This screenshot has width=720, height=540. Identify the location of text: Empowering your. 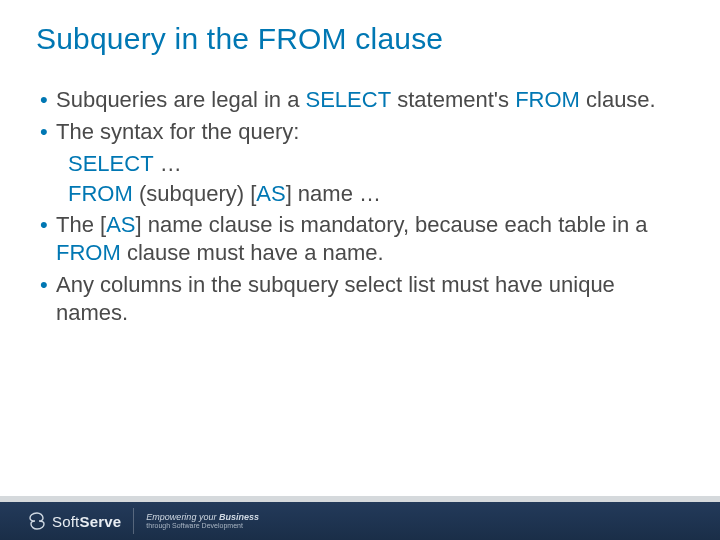
(182, 517).